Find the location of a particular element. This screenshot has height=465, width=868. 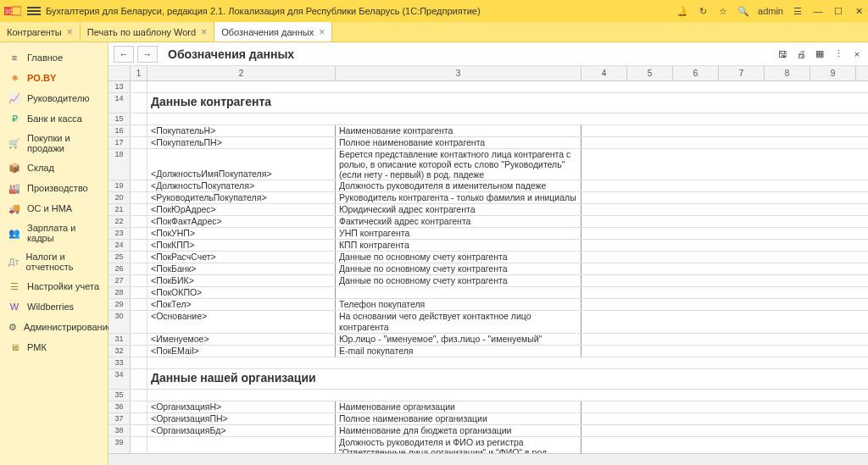

col-header-7: 7 is located at coordinates (742, 73).